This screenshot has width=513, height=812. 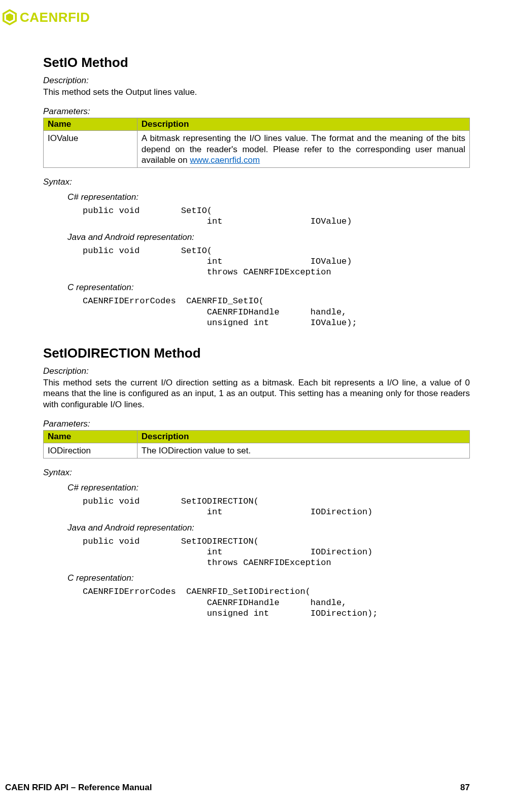 What do you see at coordinates (276, 312) in the screenshot?
I see `c-signature: CAENRFIDErrorCodes CAENRFID_SetIO( CAENR…` at bounding box center [276, 312].